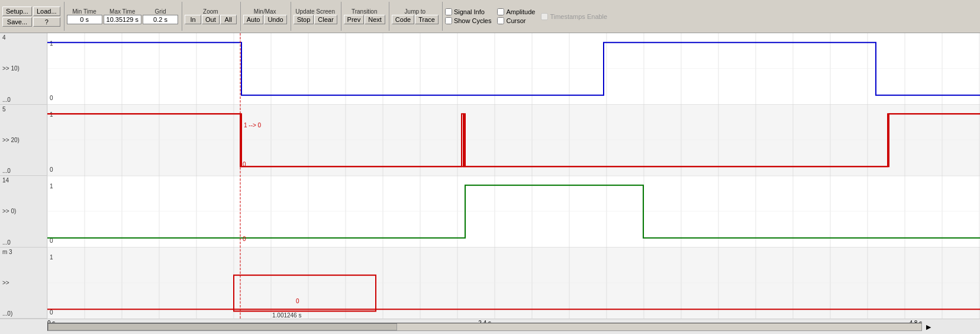 The image size is (980, 334). What do you see at coordinates (24, 211) in the screenshot?
I see `sig3-label-mid: >> 0)` at bounding box center [24, 211].